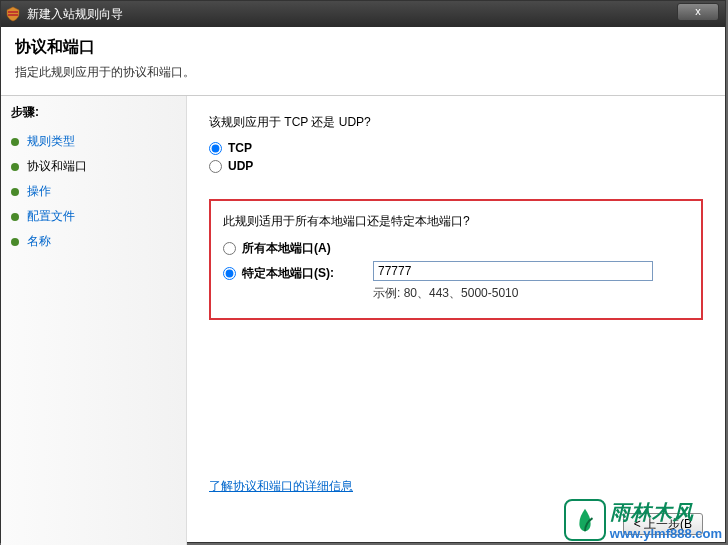 The width and height of the screenshot is (728, 545). Describe the element at coordinates (363, 14) in the screenshot. I see `titlebar: 新建入站规则向导 x` at that location.